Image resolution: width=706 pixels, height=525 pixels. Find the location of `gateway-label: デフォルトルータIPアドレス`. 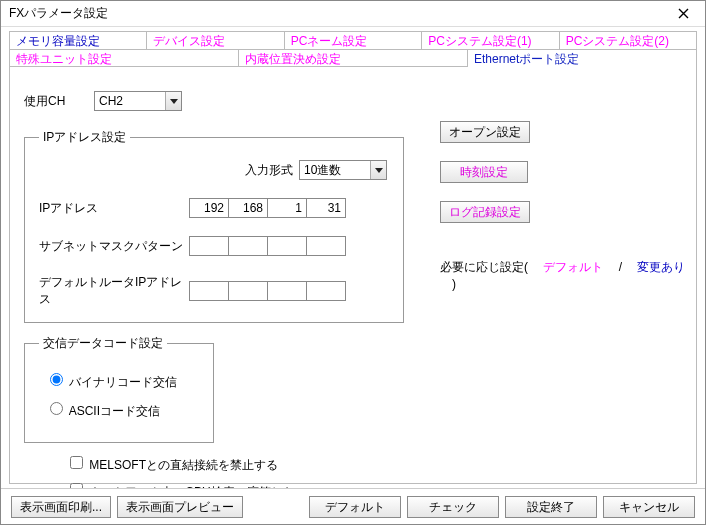

gateway-label: デフォルトルータIPアドレス is located at coordinates (114, 291).